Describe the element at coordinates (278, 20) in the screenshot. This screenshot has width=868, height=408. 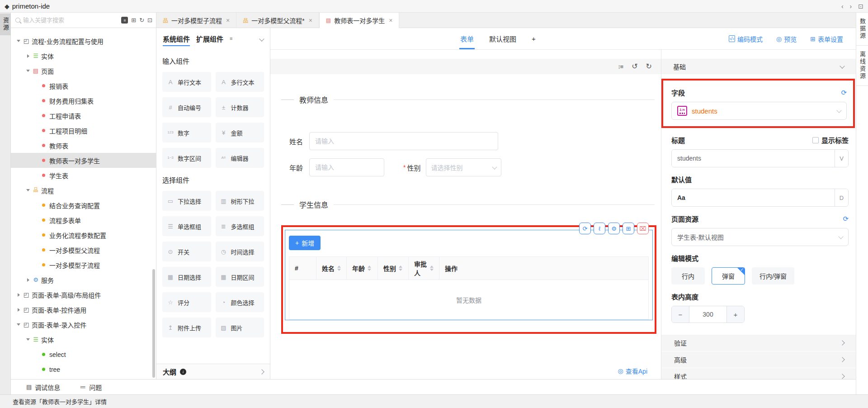
I see `editor-tab: 品一对多模型父流程*×` at that location.